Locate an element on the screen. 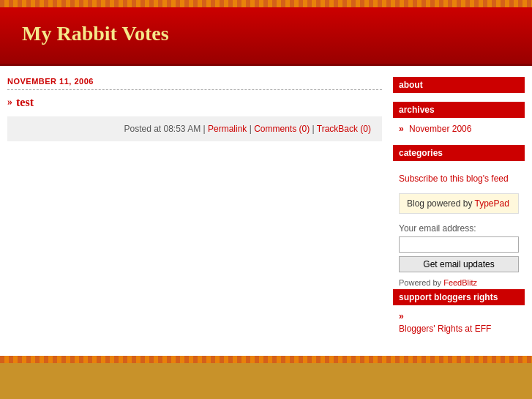 The height and width of the screenshot is (399, 532). eff-link: Bloggers' Rights at EFF is located at coordinates (445, 329).